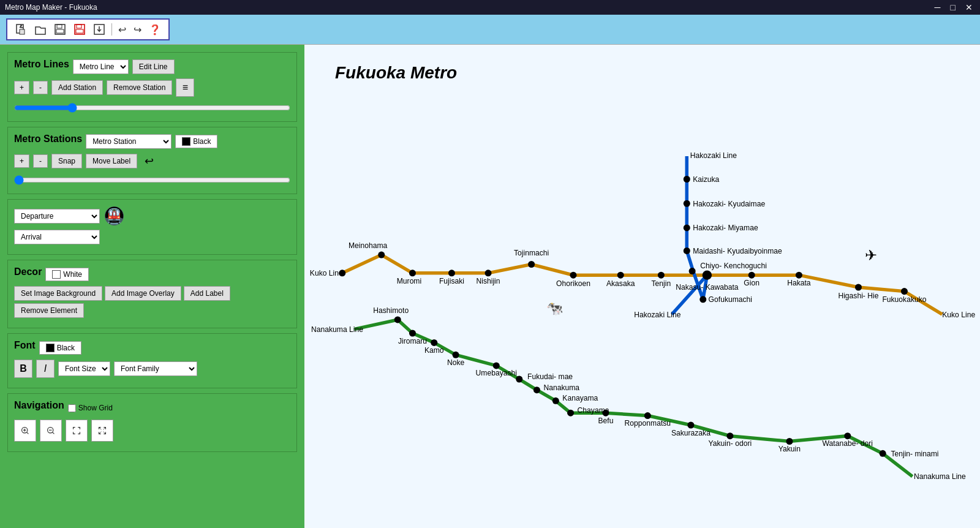 The height and width of the screenshot is (528, 980). What do you see at coordinates (398, 320) in the screenshot?
I see `station-hashimoto` at bounding box center [398, 320].